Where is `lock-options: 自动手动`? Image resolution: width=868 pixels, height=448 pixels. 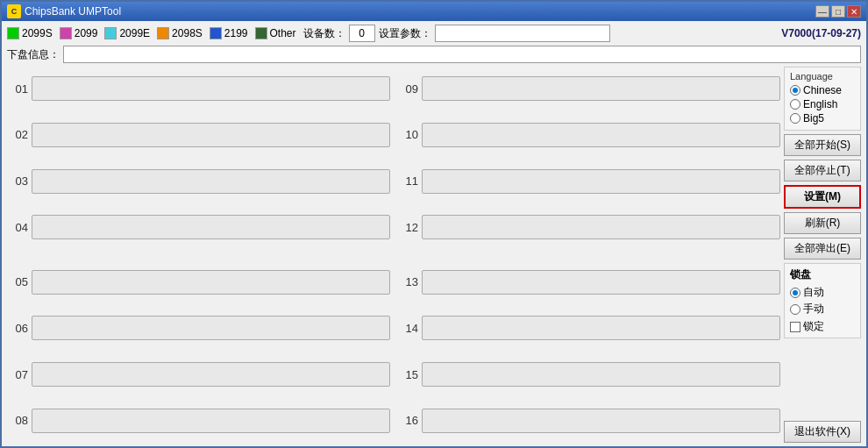 lock-options: 自动手动 is located at coordinates (822, 301).